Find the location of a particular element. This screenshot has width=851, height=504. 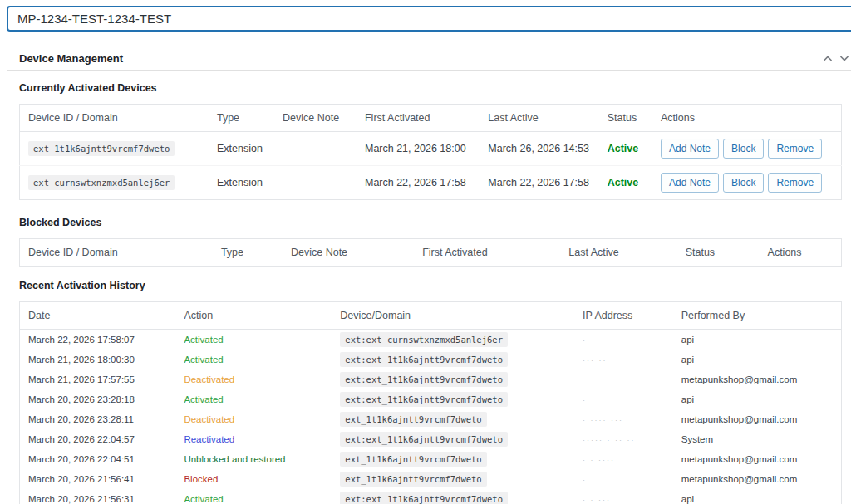

device-row: ext_1t1k6ajntt9vrcmf7dweto Extension — M… is located at coordinates (430, 149).